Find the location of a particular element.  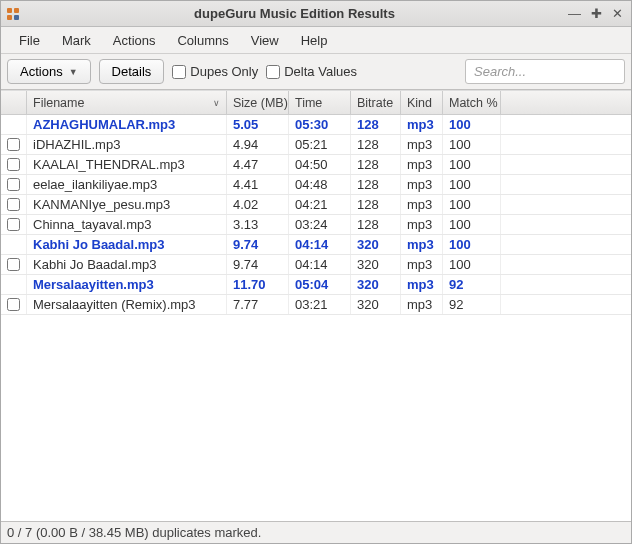

column-header-kind-label: Kind is located at coordinates (420, 103).